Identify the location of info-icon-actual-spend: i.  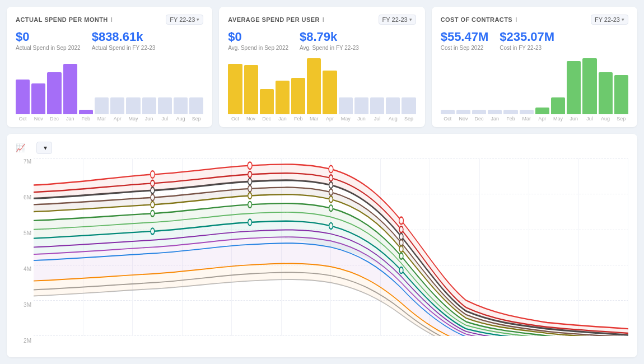
(112, 20).